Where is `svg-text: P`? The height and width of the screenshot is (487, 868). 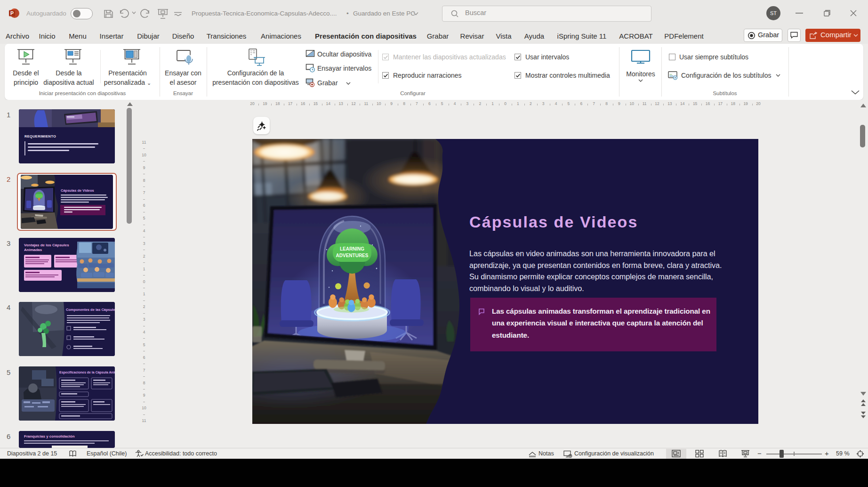
svg-text: P is located at coordinates (12, 13).